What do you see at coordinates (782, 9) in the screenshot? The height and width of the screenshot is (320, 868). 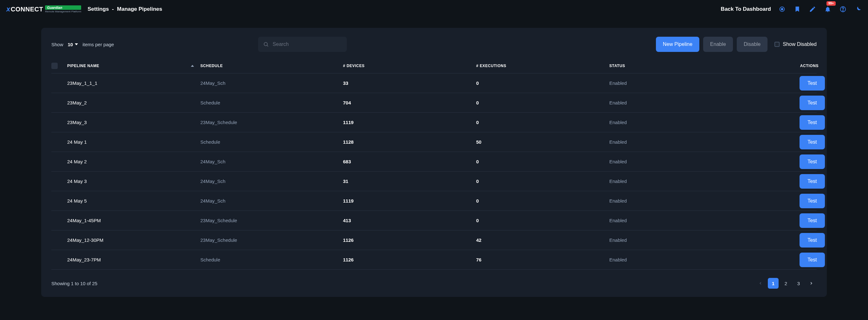 I see `target-icon` at bounding box center [782, 9].